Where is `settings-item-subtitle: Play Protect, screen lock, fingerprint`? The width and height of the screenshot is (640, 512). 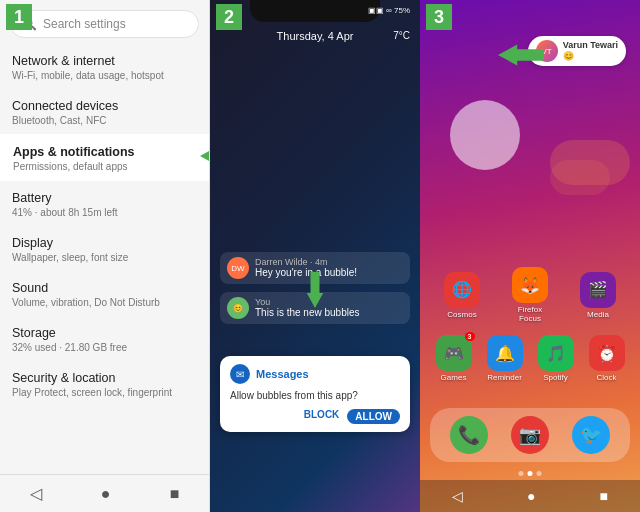 settings-item-subtitle: Play Protect, screen lock, fingerprint is located at coordinates (104, 392).